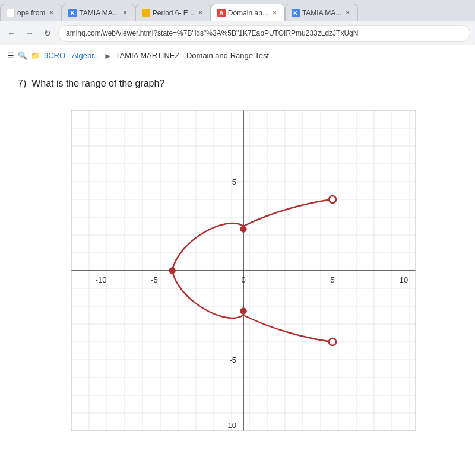 This screenshot has width=475, height=476. I want to click on dot-upper, so click(243, 229).